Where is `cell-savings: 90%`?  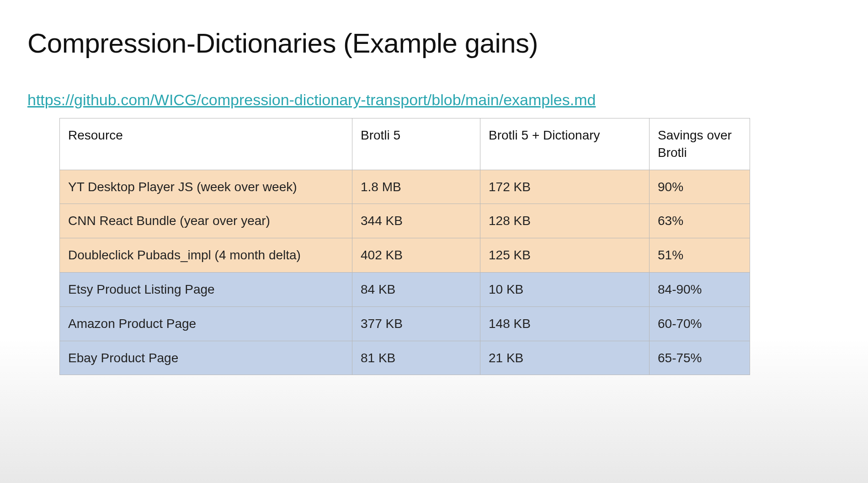 cell-savings: 90% is located at coordinates (700, 187).